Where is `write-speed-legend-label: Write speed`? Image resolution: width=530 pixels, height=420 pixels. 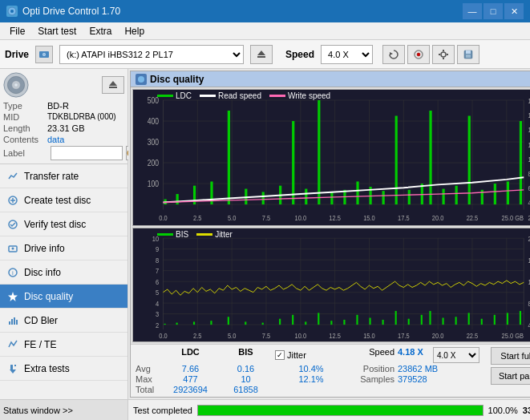 write-speed-legend-label: Write speed is located at coordinates (310, 96).